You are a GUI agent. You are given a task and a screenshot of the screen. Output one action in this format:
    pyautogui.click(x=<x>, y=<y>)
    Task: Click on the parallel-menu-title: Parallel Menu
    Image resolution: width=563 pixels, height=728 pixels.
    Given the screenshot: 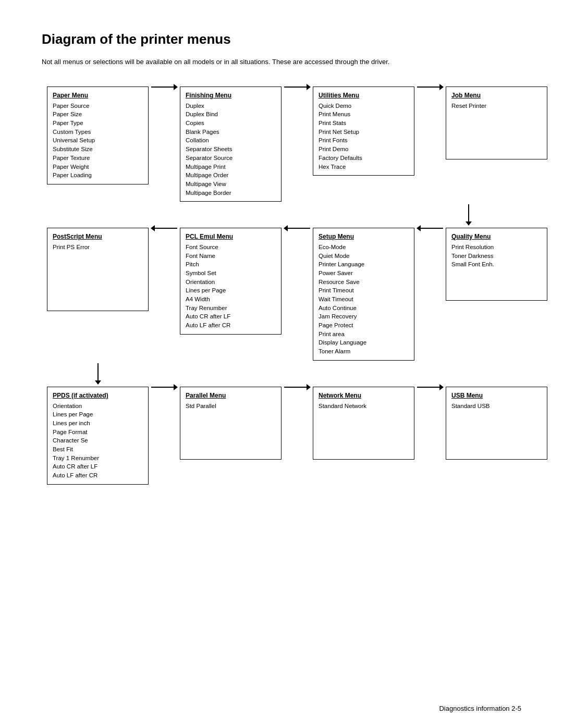 What is the action you would take?
    pyautogui.click(x=230, y=396)
    